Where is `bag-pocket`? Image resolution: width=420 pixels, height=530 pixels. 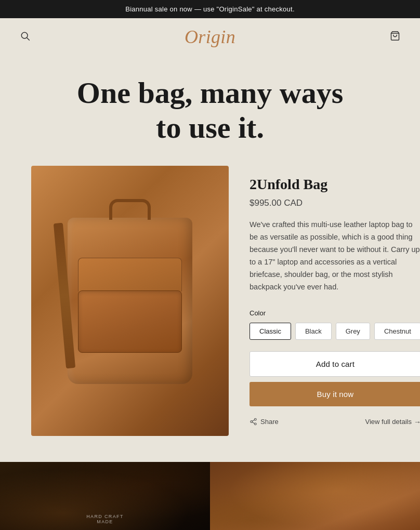
bag-pocket is located at coordinates (130, 322).